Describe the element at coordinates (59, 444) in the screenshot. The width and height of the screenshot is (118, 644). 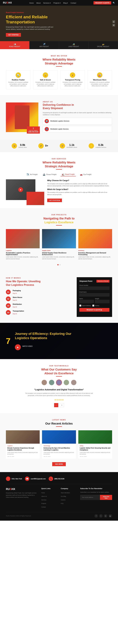
I see `news-grid: Logistics Elevate Customer Experience th…` at that location.